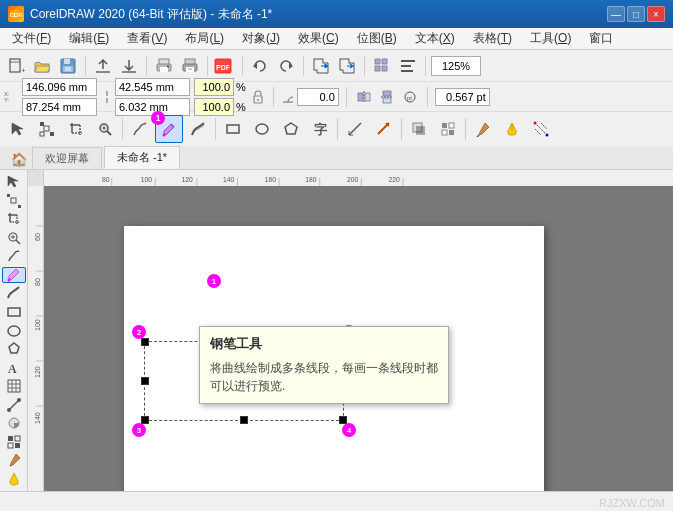  I want to click on stroke-input: 0.567 pt, so click(462, 97).